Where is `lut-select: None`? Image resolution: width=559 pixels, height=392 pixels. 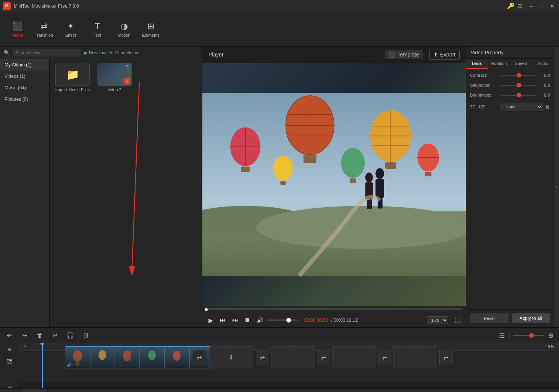
lut-select: None is located at coordinates (522, 107).